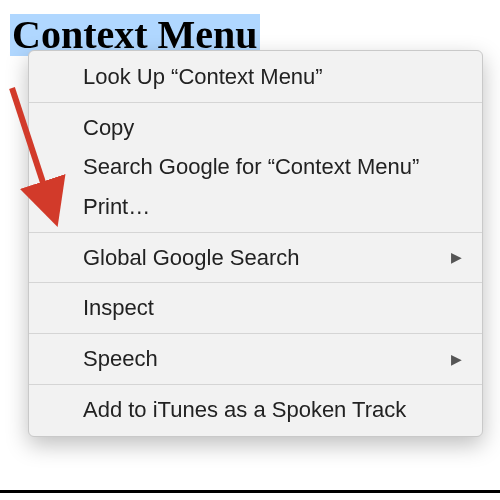 The height and width of the screenshot is (500, 500). Describe the element at coordinates (272, 128) in the screenshot. I see `menu-item-label: Copy` at that location.